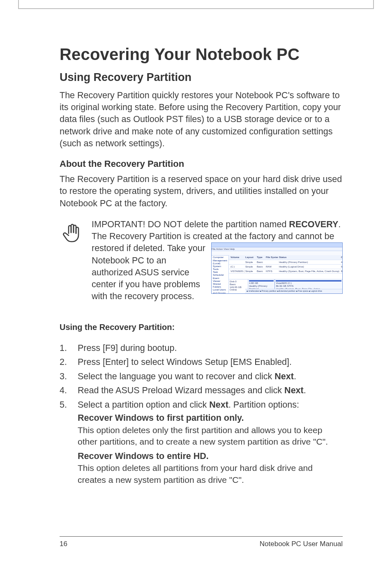 The height and width of the screenshot is (572, 392). What do you see at coordinates (314, 224) in the screenshot?
I see `important-recovery-word: RECOVERY` at bounding box center [314, 224].